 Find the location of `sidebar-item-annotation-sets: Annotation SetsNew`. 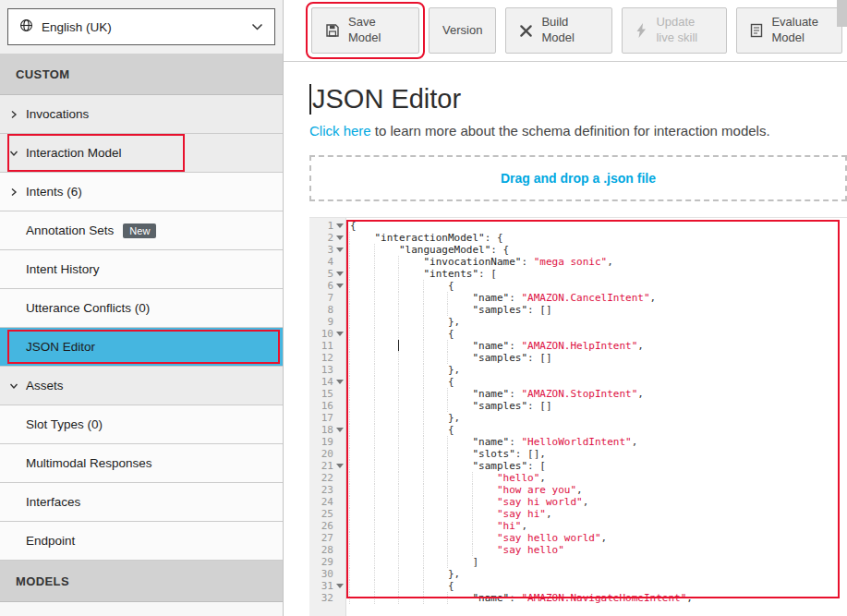

sidebar-item-annotation-sets: Annotation SetsNew is located at coordinates (141, 231).